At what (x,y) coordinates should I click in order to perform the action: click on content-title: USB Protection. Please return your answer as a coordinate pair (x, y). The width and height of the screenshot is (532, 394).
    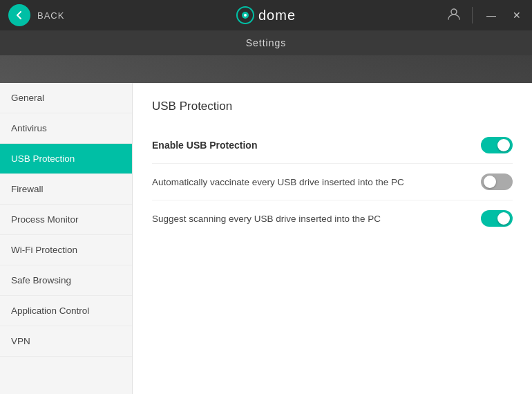
    Looking at the image, I should click on (332, 106).